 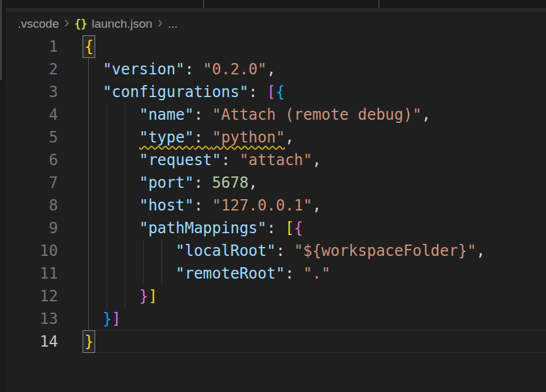 I want to click on code-token: ".", so click(x=317, y=274).